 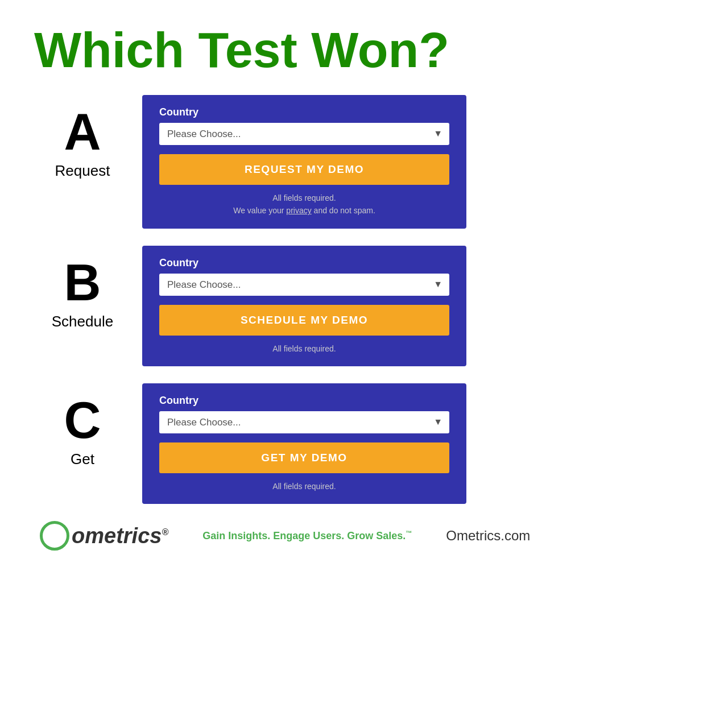 I want to click on variant-word-b: Schedule, so click(x=82, y=322).